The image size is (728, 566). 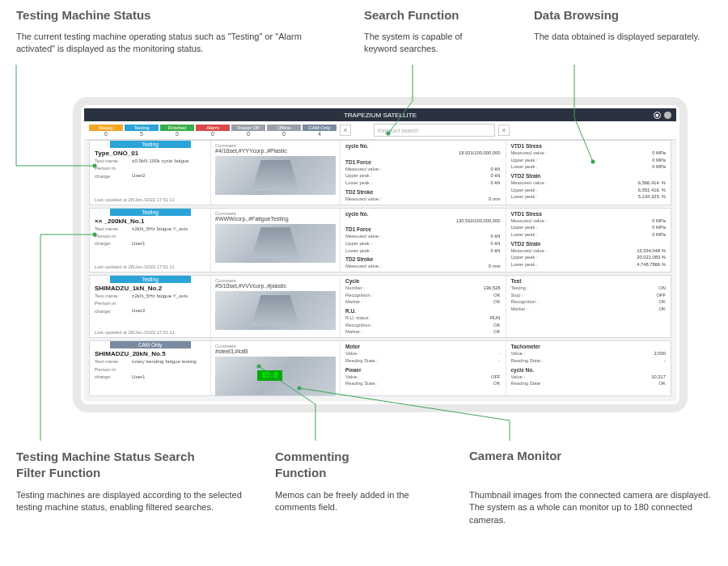 What do you see at coordinates (424, 369) in the screenshot?
I see `data-column: MotorValue :-Reading State :-PowerValue …` at bounding box center [424, 369].